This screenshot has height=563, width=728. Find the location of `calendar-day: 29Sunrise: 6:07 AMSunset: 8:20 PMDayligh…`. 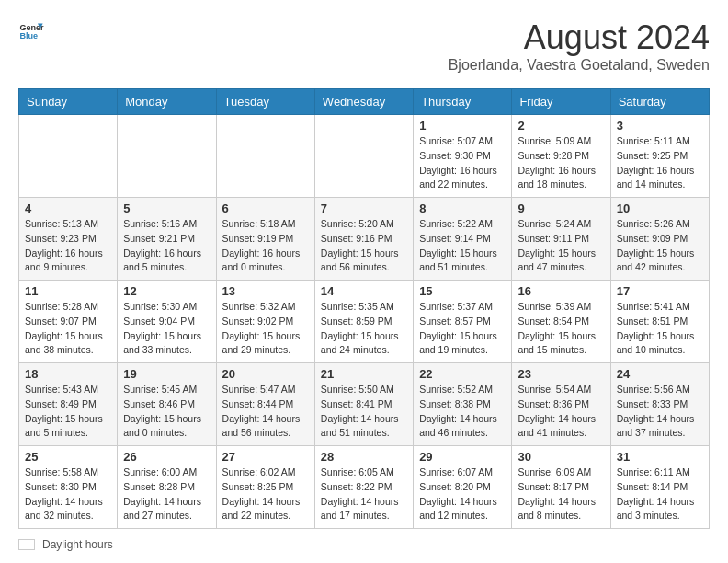

calendar-day: 29Sunrise: 6:07 AMSunset: 8:20 PMDayligh… is located at coordinates (463, 488).